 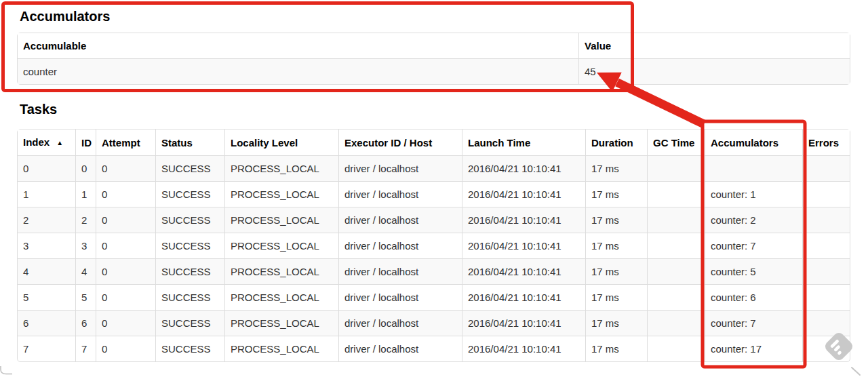 I want to click on task-cell-index: 1, so click(x=46, y=194).